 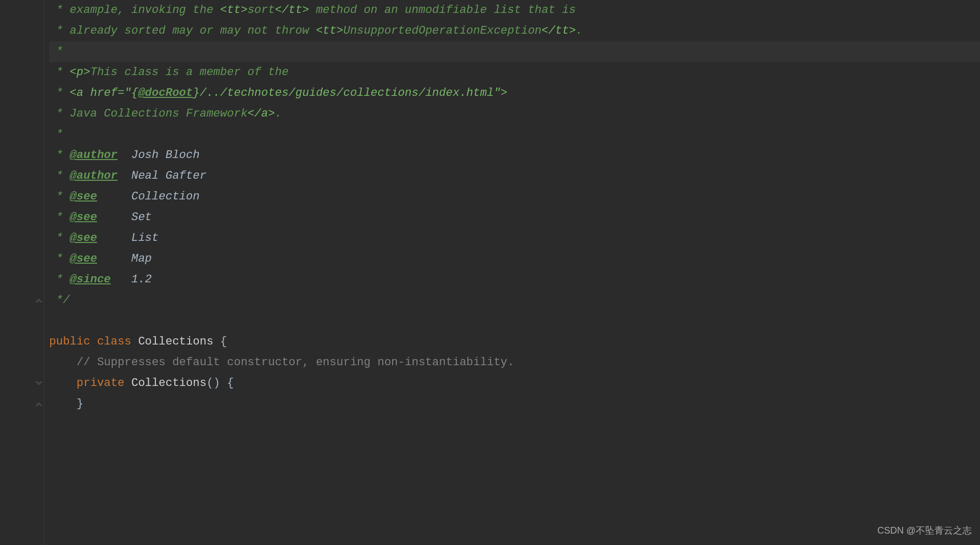 What do you see at coordinates (127, 238) in the screenshot?
I see `code-token: List` at bounding box center [127, 238].